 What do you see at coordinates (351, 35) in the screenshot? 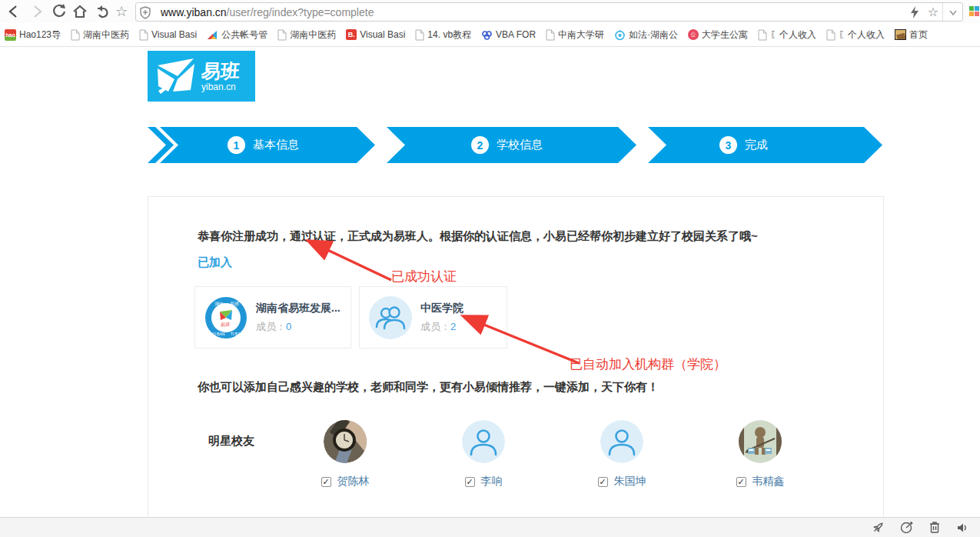
I see `red-b-icon: B.` at bounding box center [351, 35].